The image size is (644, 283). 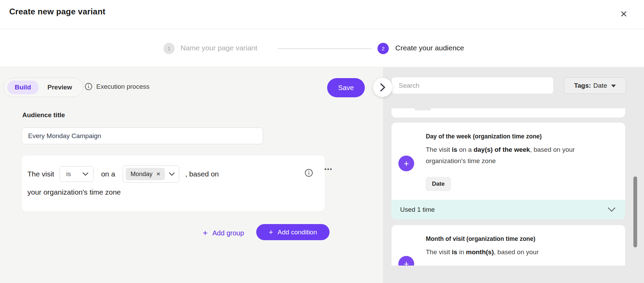 What do you see at coordinates (484, 136) in the screenshot?
I see `card-title: Day of the week (organization time zone)` at bounding box center [484, 136].